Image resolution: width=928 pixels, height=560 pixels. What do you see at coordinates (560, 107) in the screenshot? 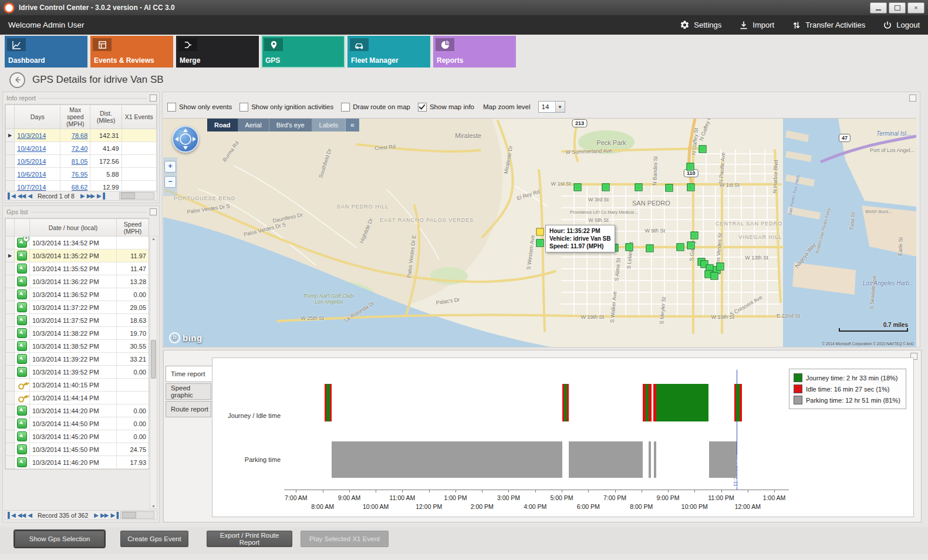
I see `chevron-down-icon: ▼` at bounding box center [560, 107].